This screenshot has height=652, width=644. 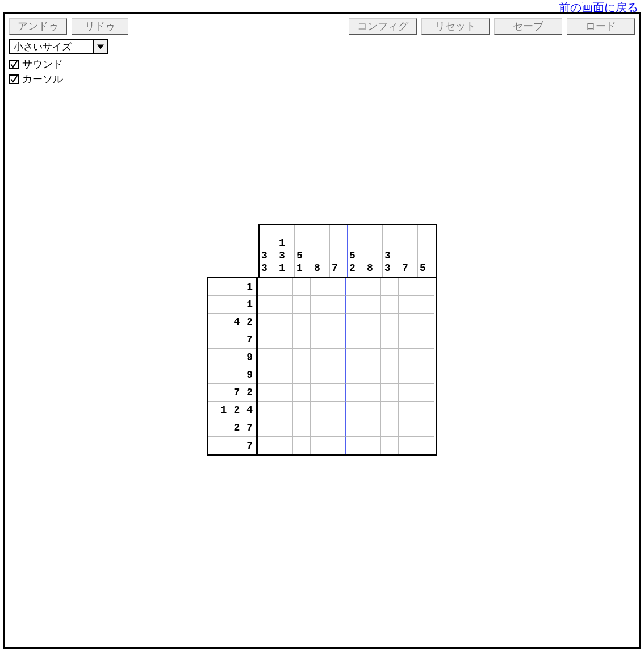 What do you see at coordinates (383, 26) in the screenshot?
I see `config-button: コンフィグ` at bounding box center [383, 26].